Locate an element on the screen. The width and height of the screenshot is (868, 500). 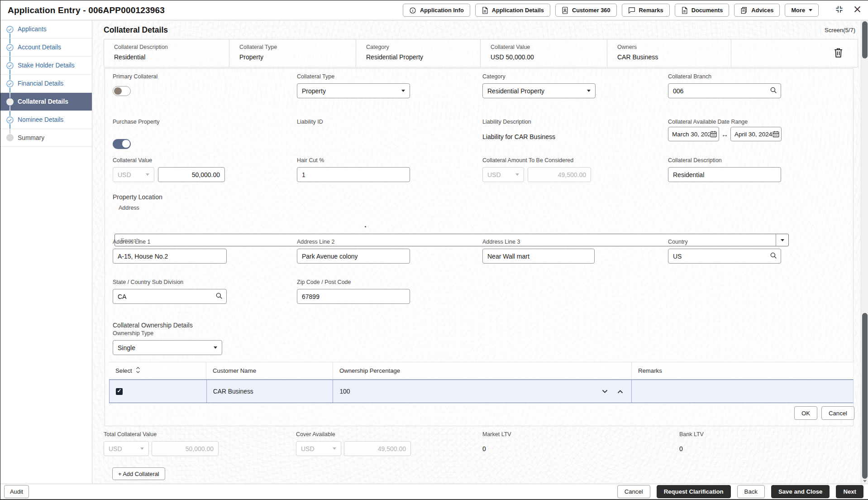
address-line2-input is located at coordinates (353, 256).